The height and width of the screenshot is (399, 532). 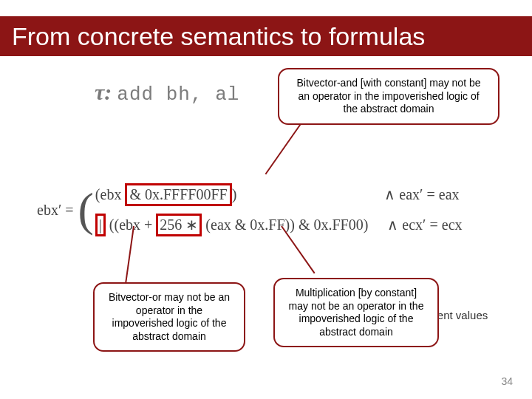 I want to click on slide-title: From concrete semantics to formulas, so click(x=219, y=37).